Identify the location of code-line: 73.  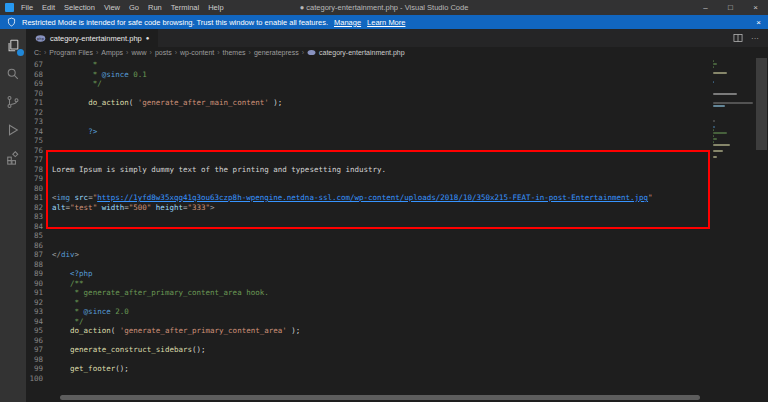
(397, 122).